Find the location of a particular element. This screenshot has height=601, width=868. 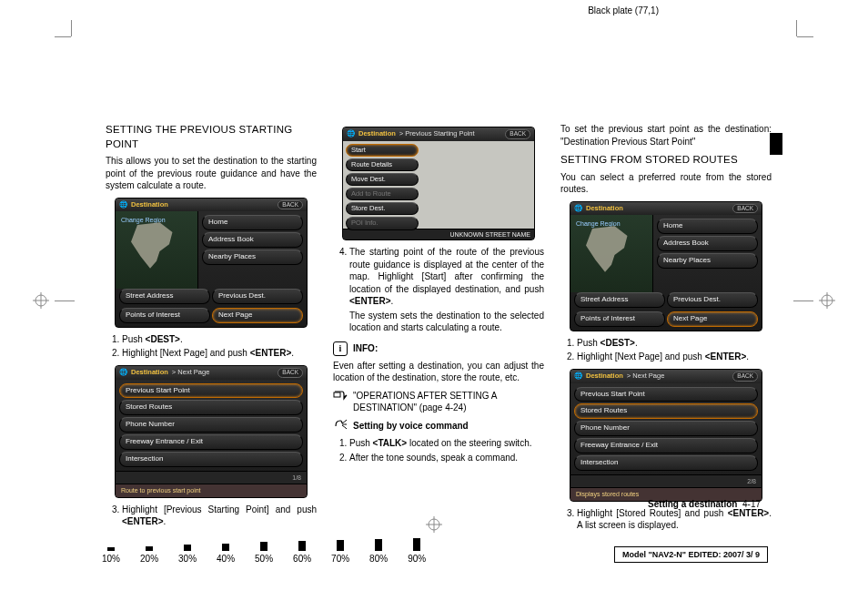

item-start: Start is located at coordinates (382, 150).